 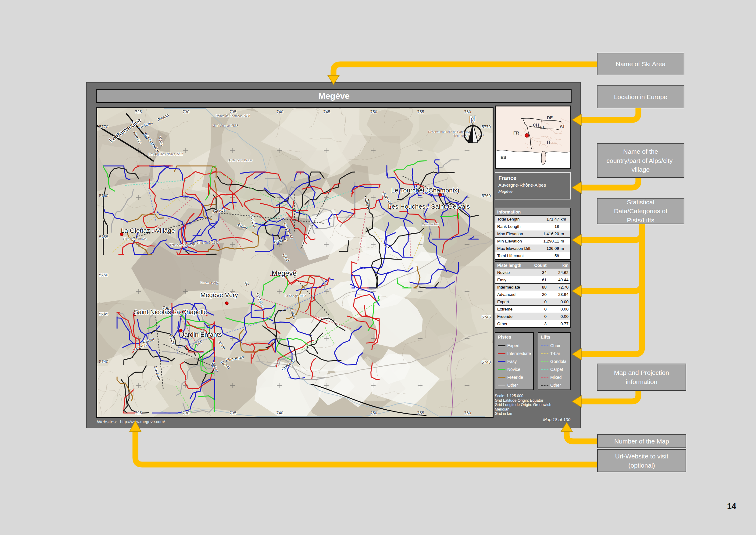 What do you see at coordinates (533, 178) in the screenshot?
I see `country-name: France` at bounding box center [533, 178].